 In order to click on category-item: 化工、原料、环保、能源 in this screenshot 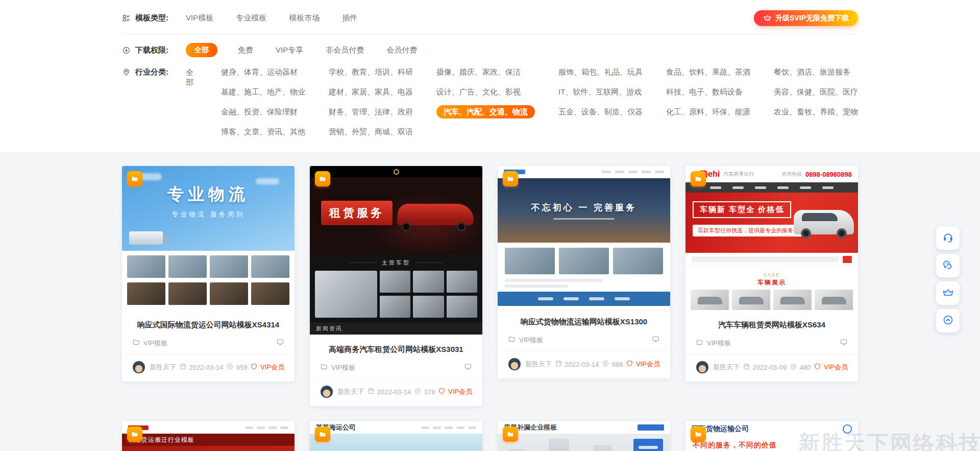, I will do `click(708, 112)`.